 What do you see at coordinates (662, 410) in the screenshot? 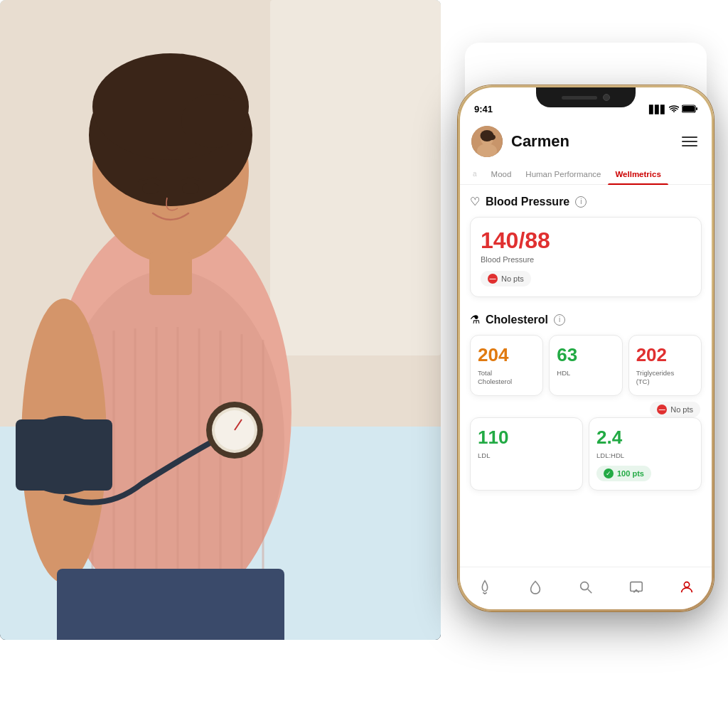
I see `no-pts-icon-red-chol: —` at bounding box center [662, 410].